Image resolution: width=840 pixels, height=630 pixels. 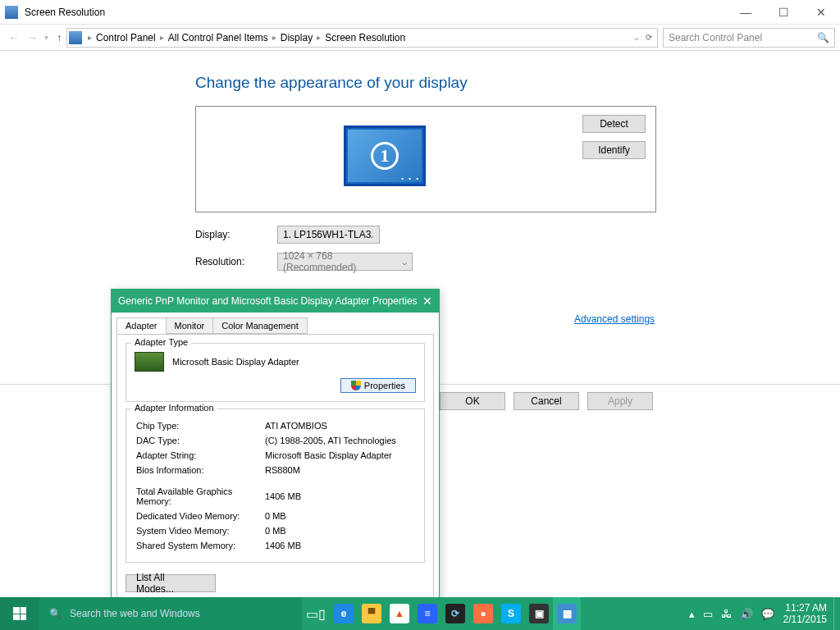 What do you see at coordinates (455, 614) in the screenshot?
I see `app-icon-generic: ⟳` at bounding box center [455, 614].